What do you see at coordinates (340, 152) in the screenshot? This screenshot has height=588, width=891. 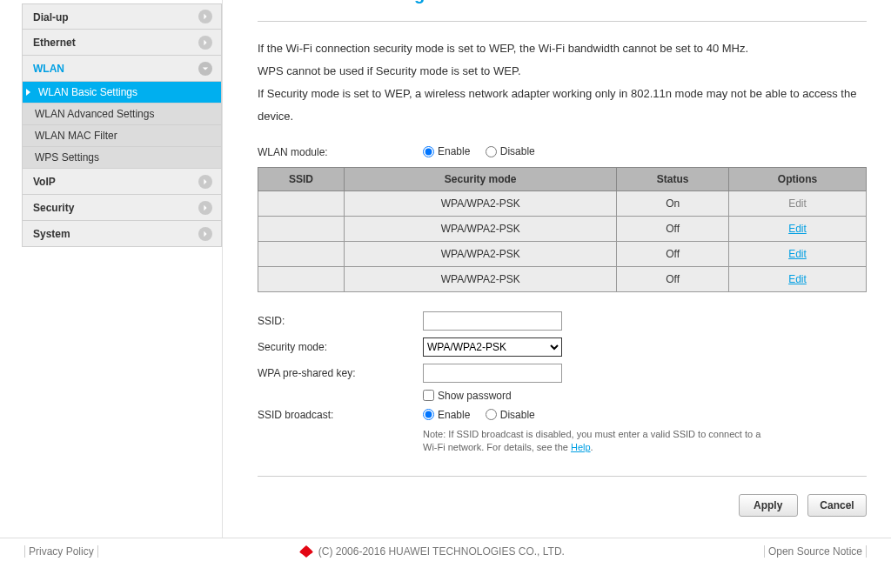 I see `wlan-module-label: WLAN module:` at bounding box center [340, 152].